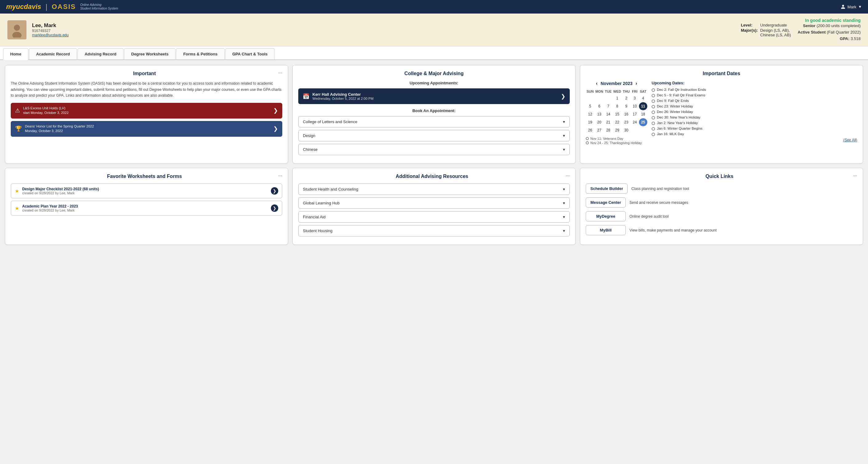 The image size is (868, 464). Describe the element at coordinates (590, 114) in the screenshot. I see `calendar-day: 12` at that location.